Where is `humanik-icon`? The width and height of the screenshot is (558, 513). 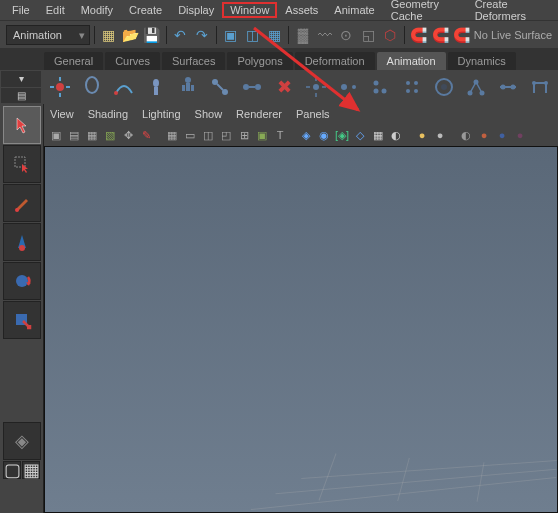
humanik-icon is located at coordinates (188, 87).